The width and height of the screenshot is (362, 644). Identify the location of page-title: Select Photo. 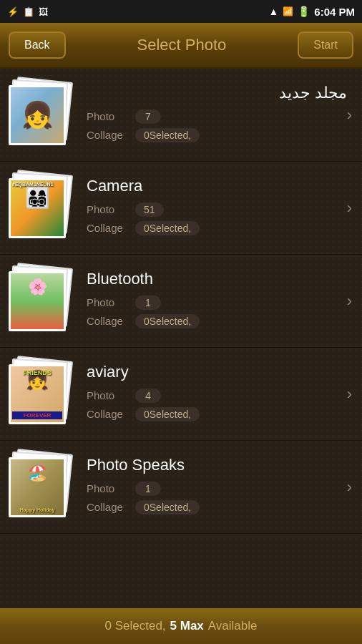
(182, 45).